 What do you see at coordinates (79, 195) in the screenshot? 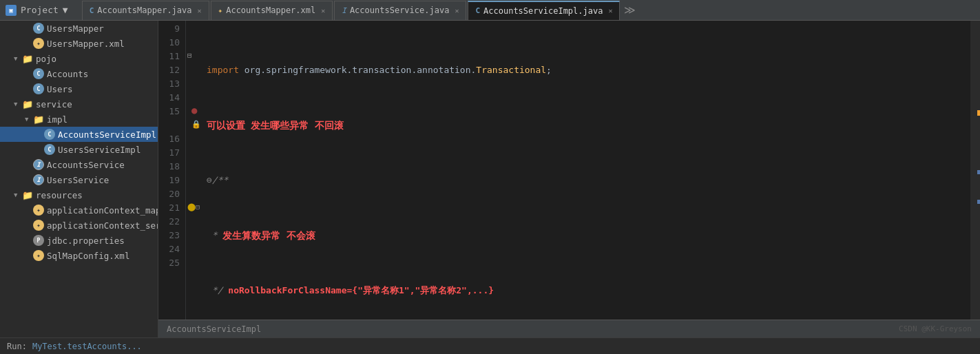
I see `sidebar-item-resources: 📁 resources` at bounding box center [79, 195].